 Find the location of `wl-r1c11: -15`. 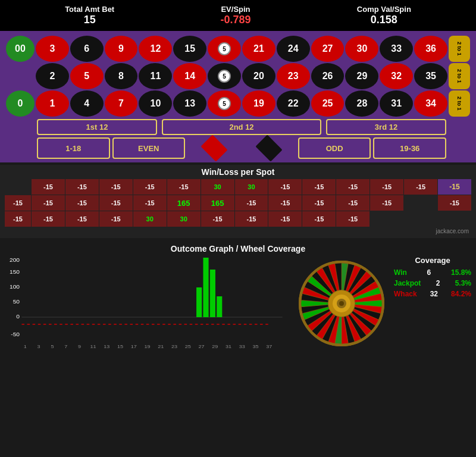

wl-r1c11: -15 is located at coordinates (387, 187).